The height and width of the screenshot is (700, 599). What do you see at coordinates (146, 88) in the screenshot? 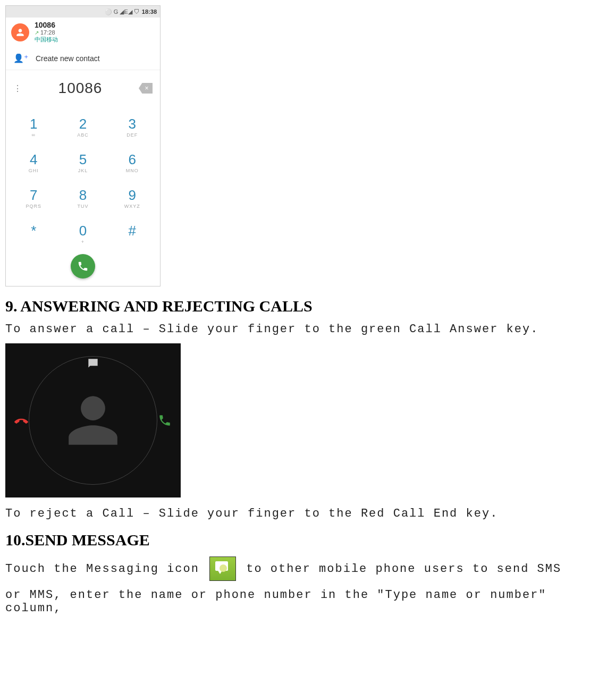
I see `backspace-icon` at bounding box center [146, 88].